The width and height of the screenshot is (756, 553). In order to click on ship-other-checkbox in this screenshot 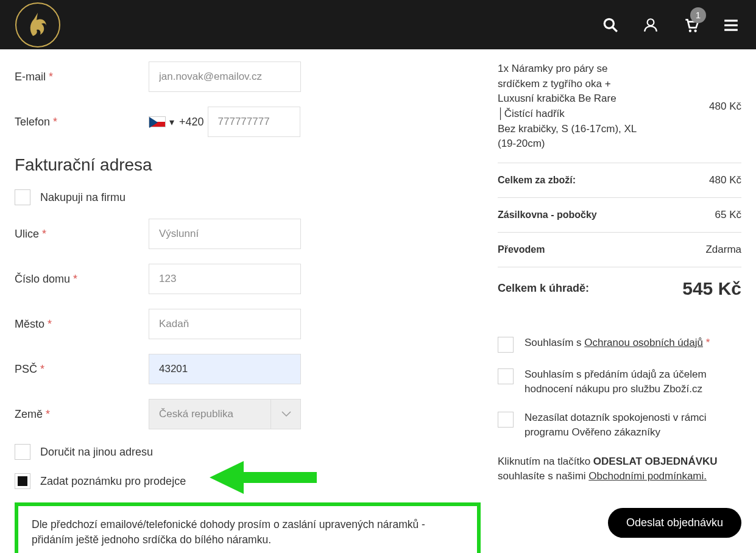, I will do `click(23, 452)`.